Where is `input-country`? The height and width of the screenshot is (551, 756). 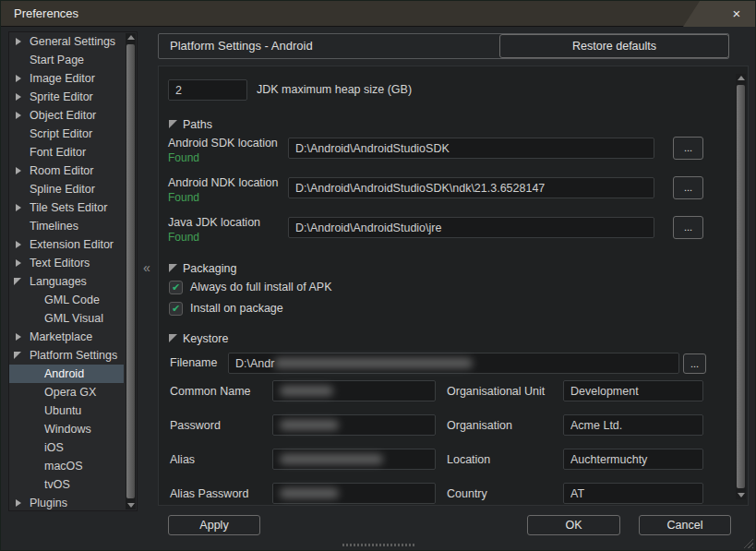
input-country is located at coordinates (633, 493).